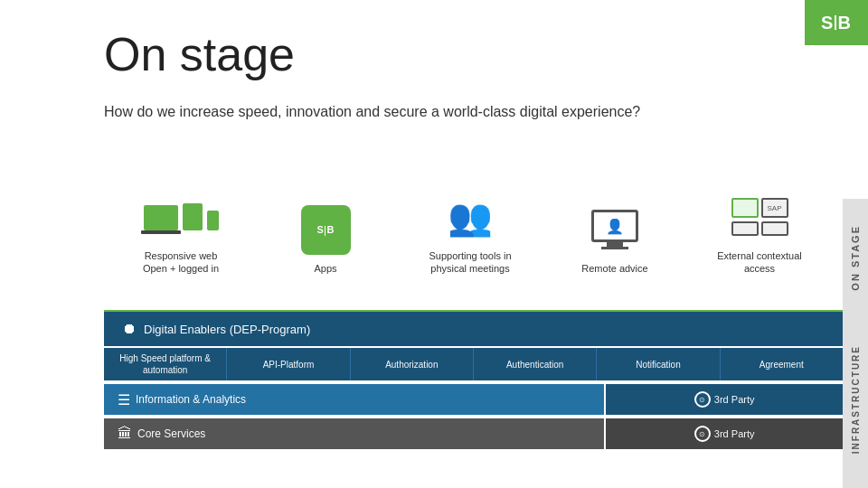 The width and height of the screenshot is (868, 488). What do you see at coordinates (760, 217) in the screenshot?
I see `external-icon-group: SAP` at bounding box center [760, 217].